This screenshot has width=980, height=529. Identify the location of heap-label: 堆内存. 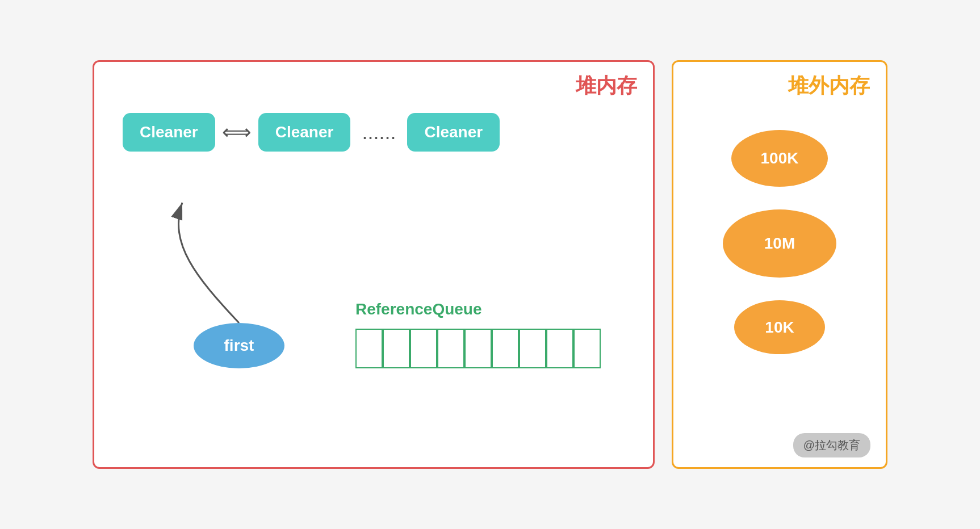
(606, 86).